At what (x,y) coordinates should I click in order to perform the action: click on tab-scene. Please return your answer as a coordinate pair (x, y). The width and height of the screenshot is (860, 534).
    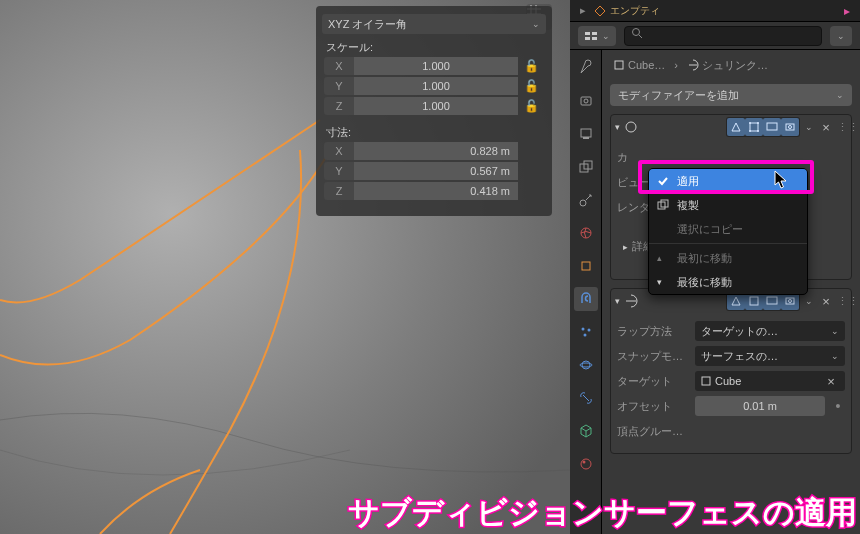
    Looking at the image, I should click on (586, 200).